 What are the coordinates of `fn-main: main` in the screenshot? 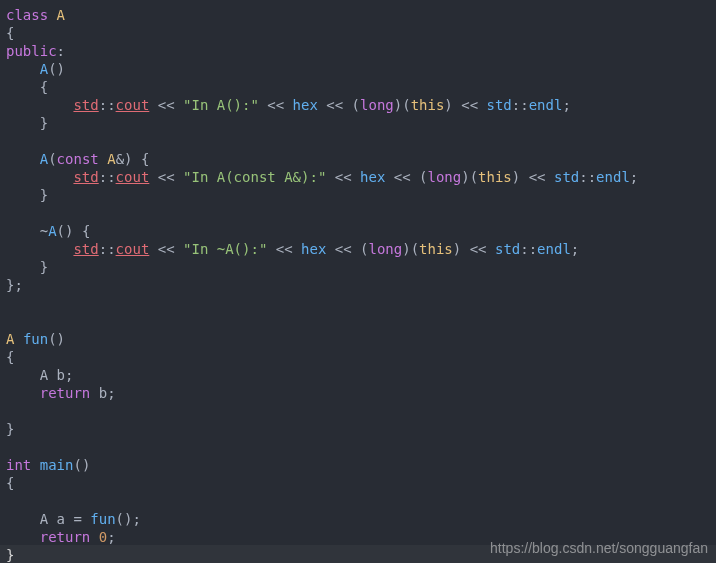 It's located at (57, 465).